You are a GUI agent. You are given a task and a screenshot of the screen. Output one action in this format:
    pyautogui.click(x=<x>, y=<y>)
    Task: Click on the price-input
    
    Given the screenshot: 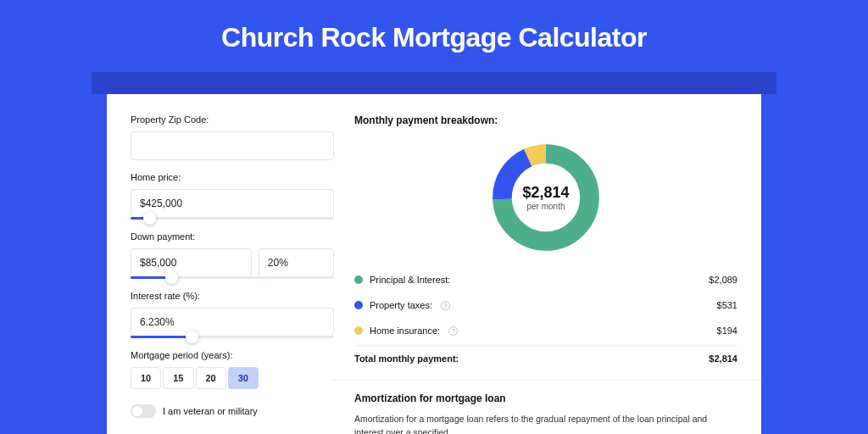 What is the action you would take?
    pyautogui.click(x=232, y=203)
    